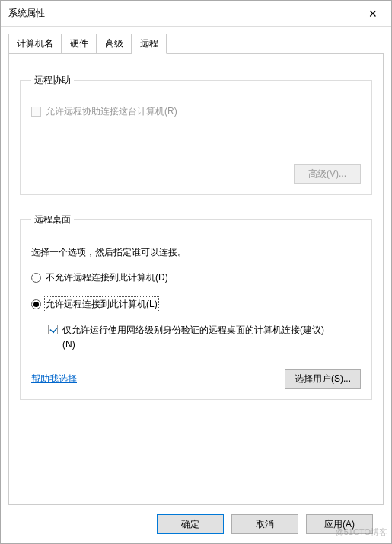  What do you see at coordinates (327, 174) in the screenshot?
I see `button-remote-assist-advanced: 高级(V)...` at bounding box center [327, 174].